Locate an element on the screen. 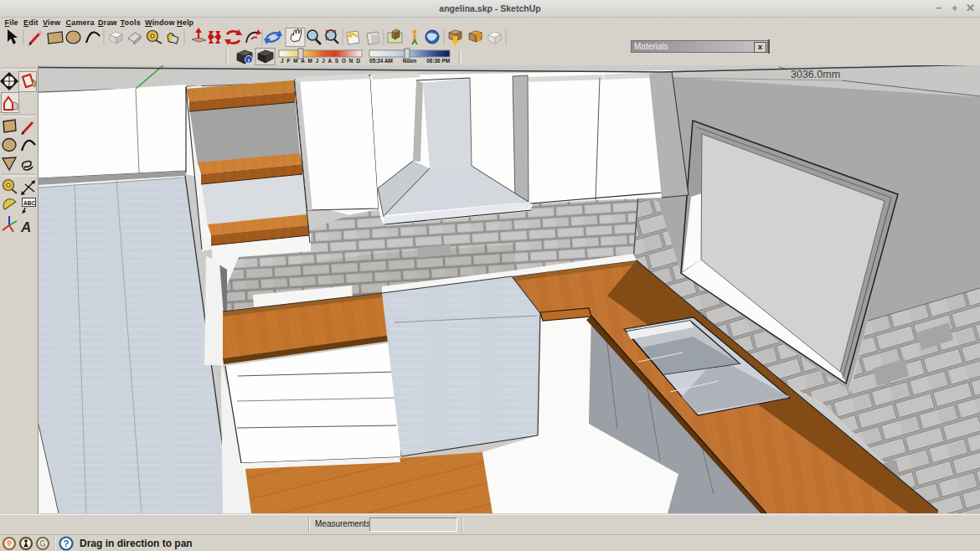  svg-text: J F M A M J J A S O N D is located at coordinates (320, 60).